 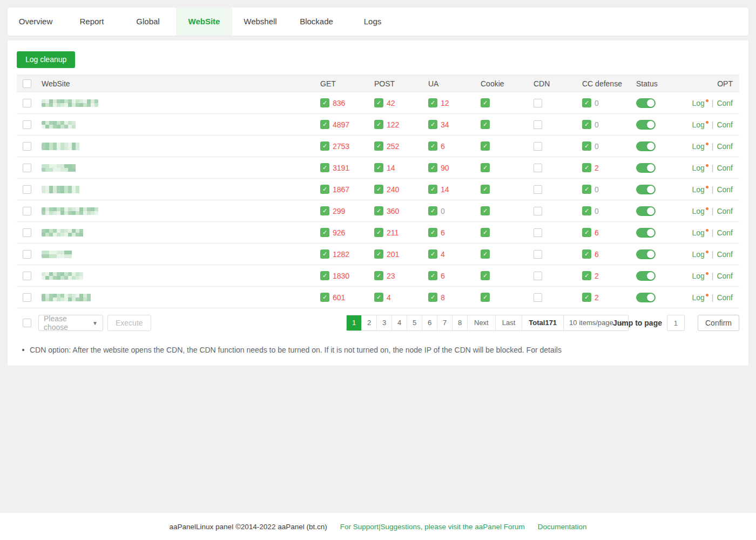 What do you see at coordinates (27, 323) in the screenshot?
I see `bulk-select-checkbox` at bounding box center [27, 323].